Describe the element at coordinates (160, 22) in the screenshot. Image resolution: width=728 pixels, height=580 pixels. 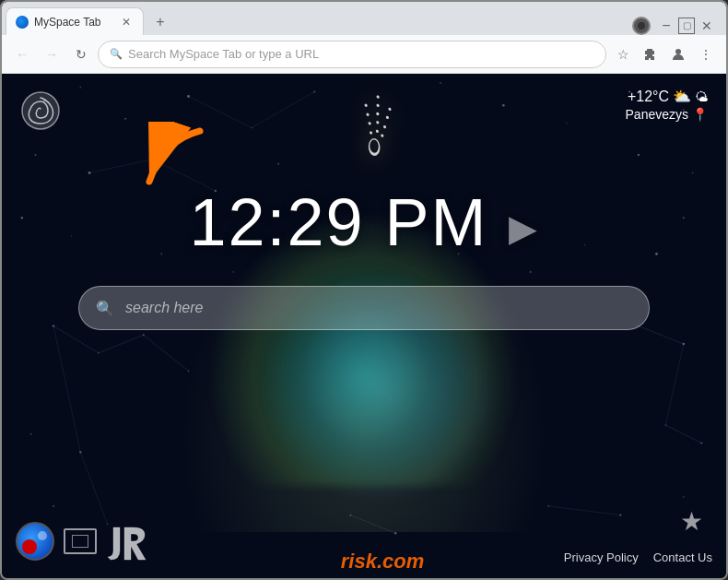
I see `new-tab-button: +` at that location.